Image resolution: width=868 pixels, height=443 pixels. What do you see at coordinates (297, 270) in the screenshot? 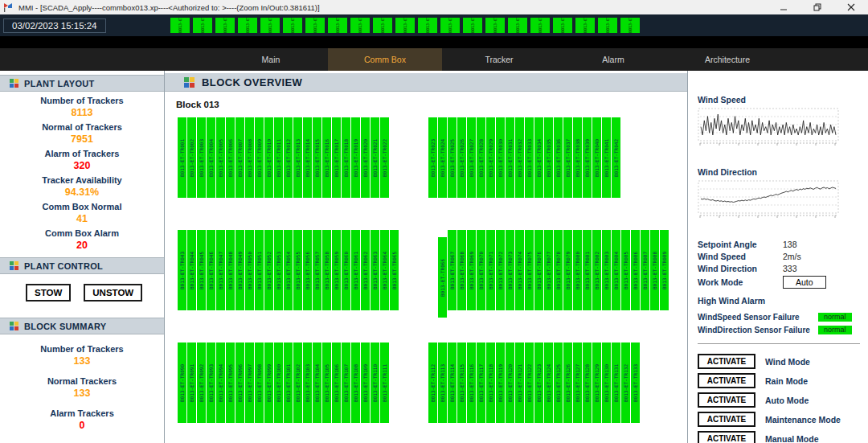
I see `tracker-bar: B013-ET-TR055` at bounding box center [297, 270].